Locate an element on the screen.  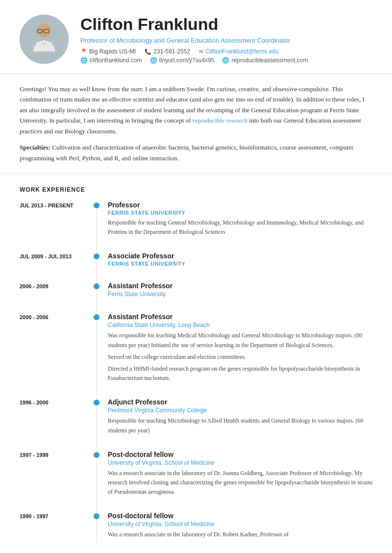
work-text: Associate ProfessorFERRIS STATE UNIVERSI… is located at coordinates (243, 261).